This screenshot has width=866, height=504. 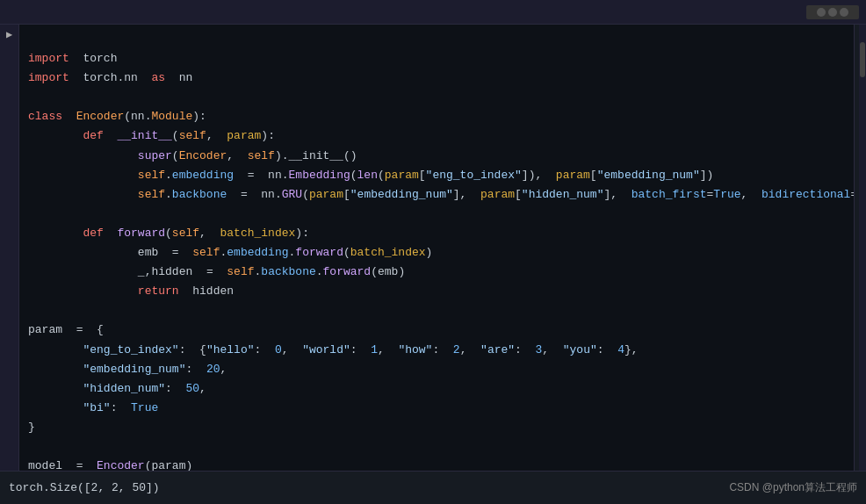 What do you see at coordinates (433, 12) in the screenshot?
I see `top-bar` at bounding box center [433, 12].